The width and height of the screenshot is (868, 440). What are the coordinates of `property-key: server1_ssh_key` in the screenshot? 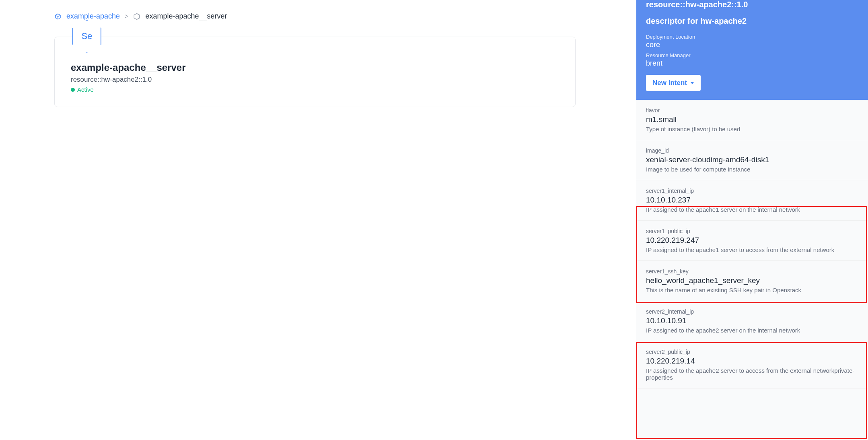 It's located at (752, 271).